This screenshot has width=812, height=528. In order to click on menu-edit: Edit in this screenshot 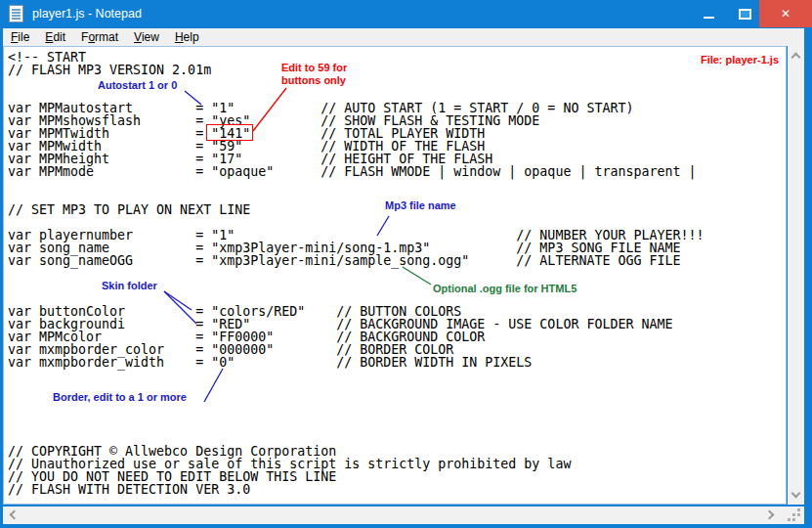, I will do `click(55, 37)`.